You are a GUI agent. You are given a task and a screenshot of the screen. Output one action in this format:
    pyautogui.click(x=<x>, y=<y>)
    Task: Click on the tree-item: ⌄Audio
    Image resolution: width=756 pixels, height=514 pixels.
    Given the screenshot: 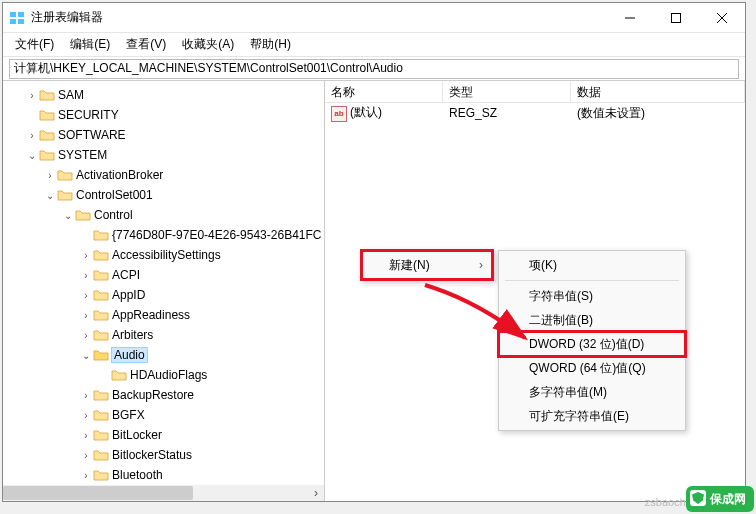 What is the action you would take?
    pyautogui.click(x=164, y=355)
    